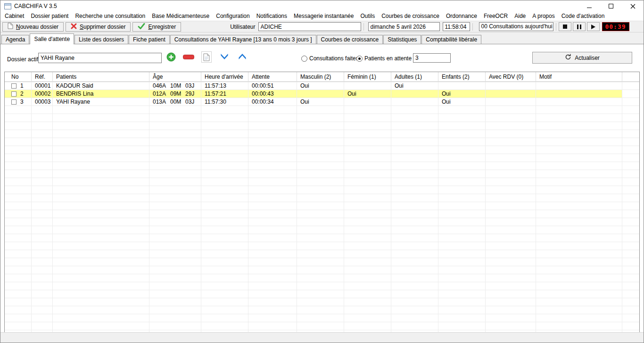 The width and height of the screenshot is (644, 343). What do you see at coordinates (36, 6) in the screenshot?
I see `window-title: CABCHIFA V 3.5` at bounding box center [36, 6].